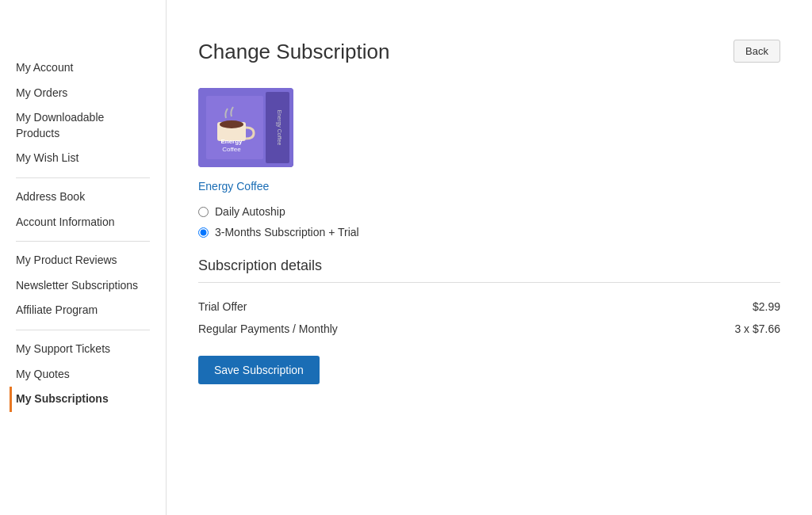 The width and height of the screenshot is (812, 515). Describe the element at coordinates (293, 52) in the screenshot. I see `page-title: Change Subscription` at that location.